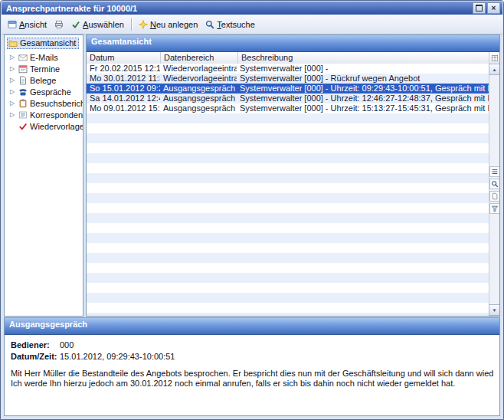 This screenshot has height=420, width=504. I want to click on filter-button, so click(495, 208).